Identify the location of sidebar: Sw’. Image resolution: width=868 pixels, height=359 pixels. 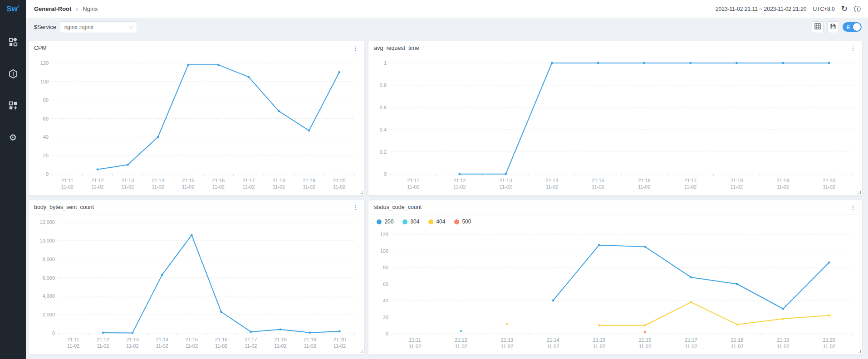
(13, 180).